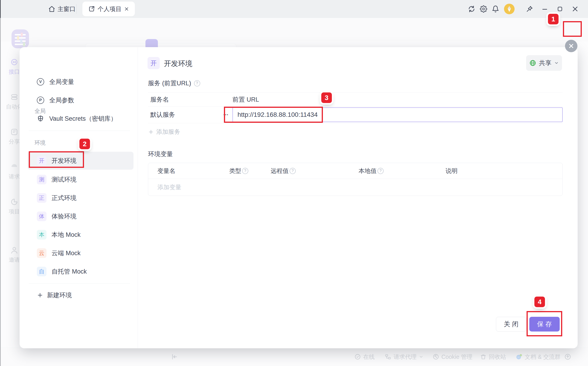  Describe the element at coordinates (80, 82) in the screenshot. I see `sidebar-item-global-variables: 全局变量` at that location.